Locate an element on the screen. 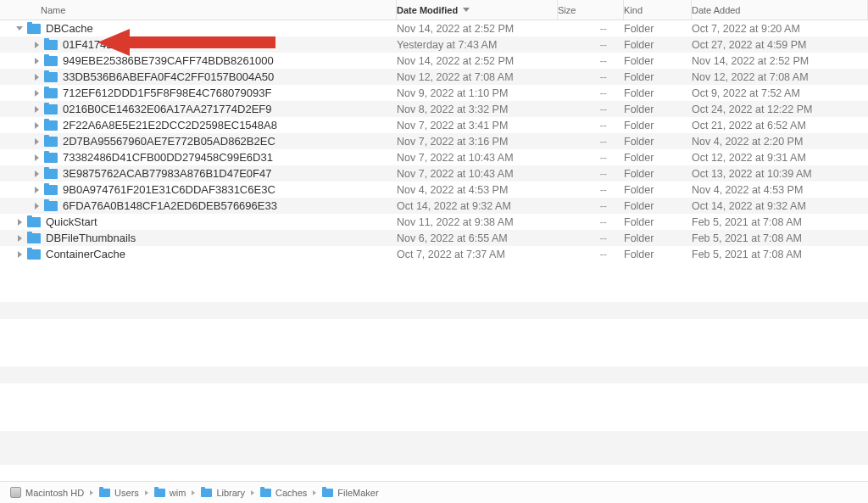 The image size is (868, 503). file-name: 01F4174BFC1459D0FAEE6219F7FB4886 is located at coordinates (167, 44).